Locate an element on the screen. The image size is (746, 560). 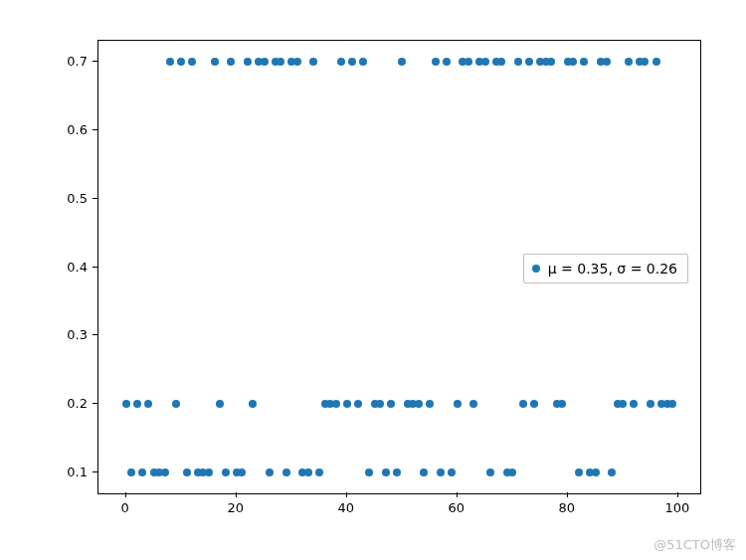
watermark-text: @51CTO博客 is located at coordinates (694, 545).